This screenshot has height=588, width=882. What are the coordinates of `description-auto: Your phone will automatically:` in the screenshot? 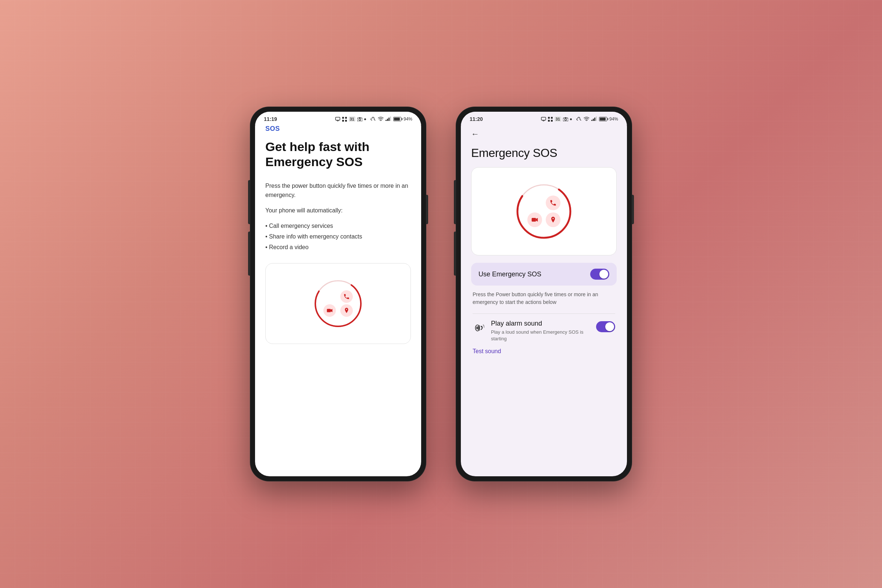 It's located at (338, 211).